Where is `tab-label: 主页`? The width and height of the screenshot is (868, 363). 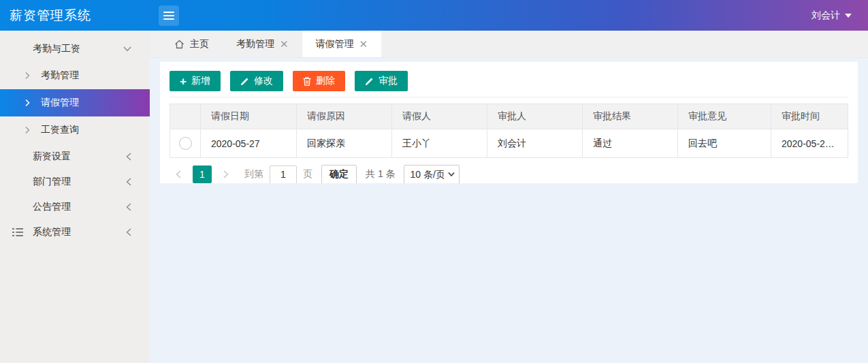
tab-label: 主页 is located at coordinates (199, 44).